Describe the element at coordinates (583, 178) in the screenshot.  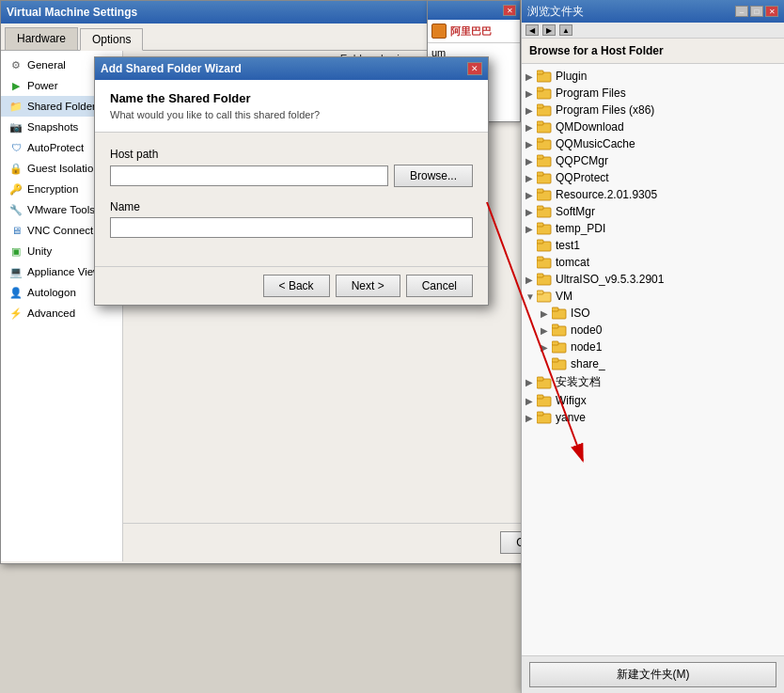
I see `tree-item-label: QQProtect` at that location.